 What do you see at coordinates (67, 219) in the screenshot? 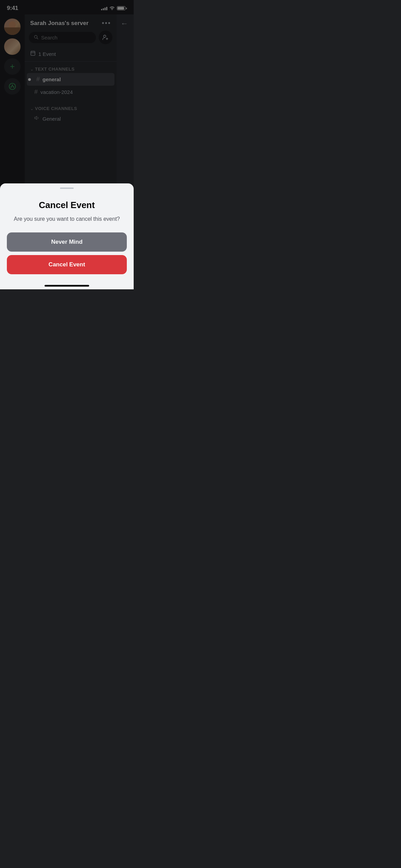
I see `sheet-subtitle: Are you sure you want to cancel this eve…` at bounding box center [67, 219].